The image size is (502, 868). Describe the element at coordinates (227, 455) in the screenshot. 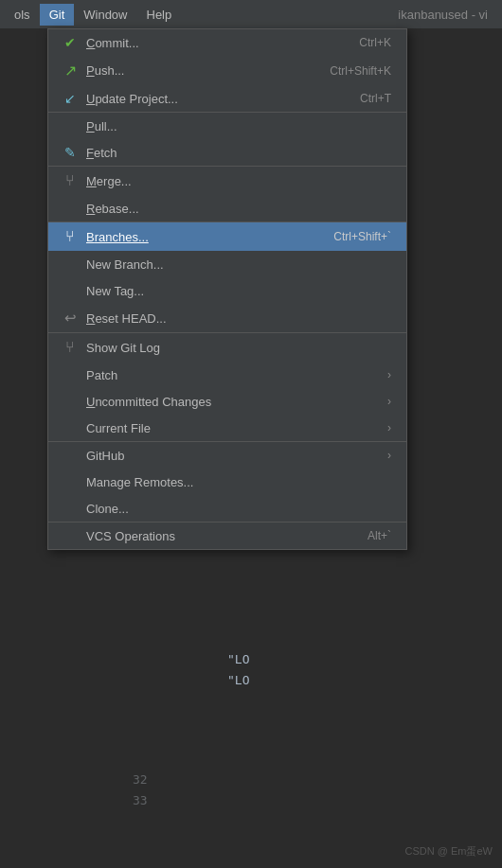

I see `menu-item-github: GitHub ›` at that location.